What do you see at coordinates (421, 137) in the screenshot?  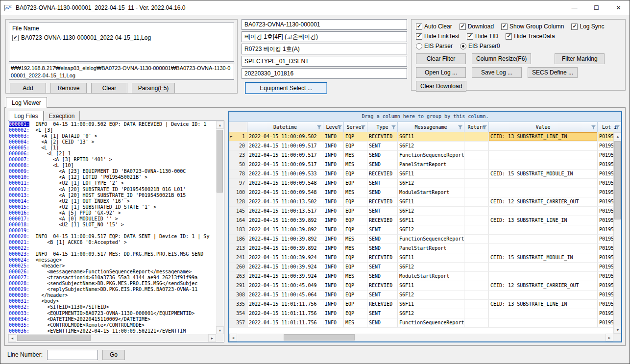 I see `grid-row: ►12022-04-15 11:00:09.502INFOEQPRECEVIED…` at bounding box center [421, 137].